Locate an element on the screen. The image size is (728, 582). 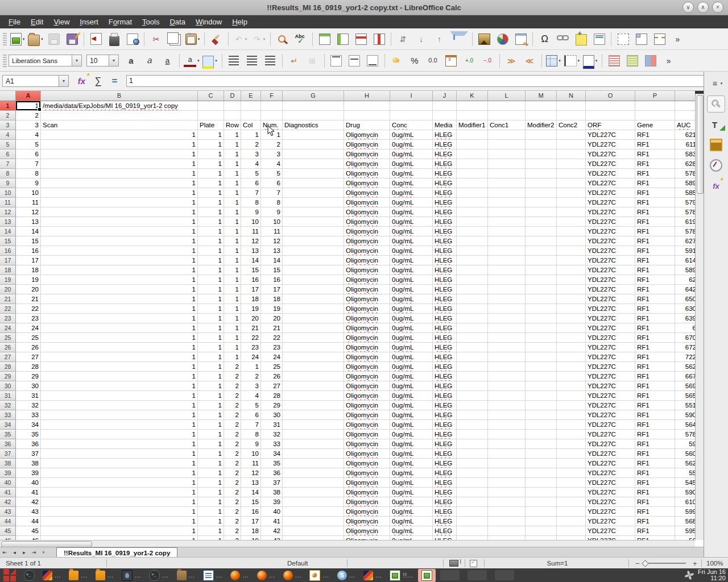
row-header-35: 35 is located at coordinates (8, 434).